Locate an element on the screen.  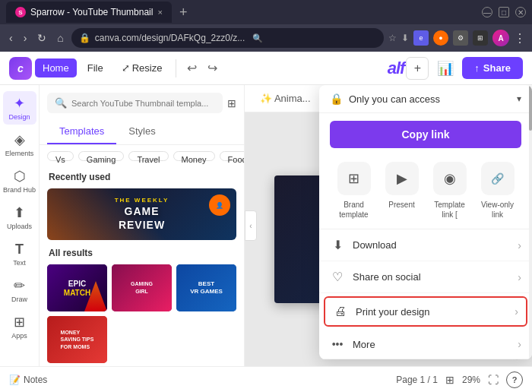
search-icon: 🔍 is located at coordinates (61, 103).